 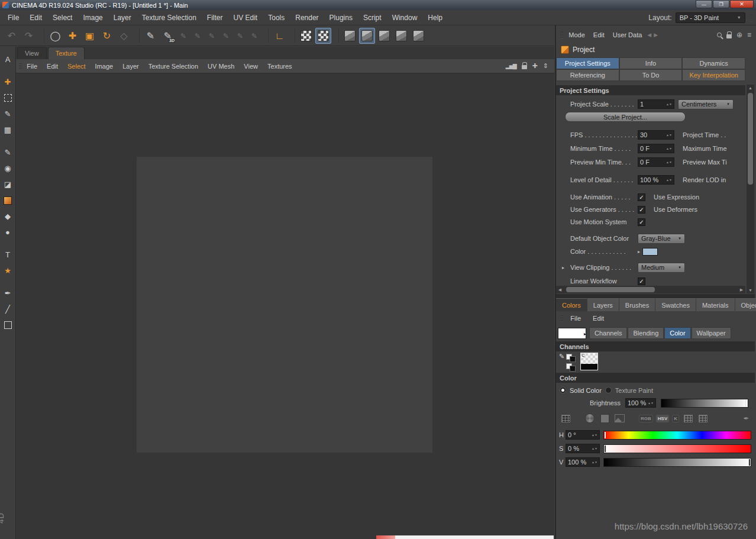 I want to click on swatch-grid-icon, so click(x=703, y=418).